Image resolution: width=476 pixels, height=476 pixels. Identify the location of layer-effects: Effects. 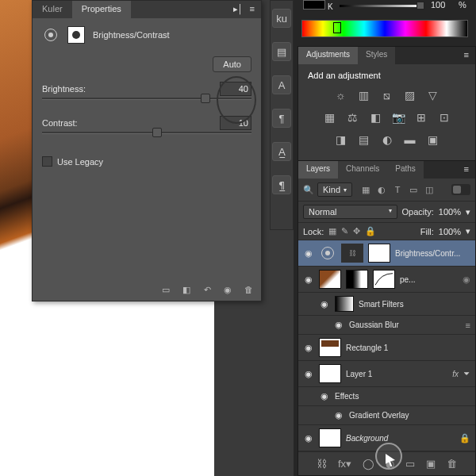
(387, 397).